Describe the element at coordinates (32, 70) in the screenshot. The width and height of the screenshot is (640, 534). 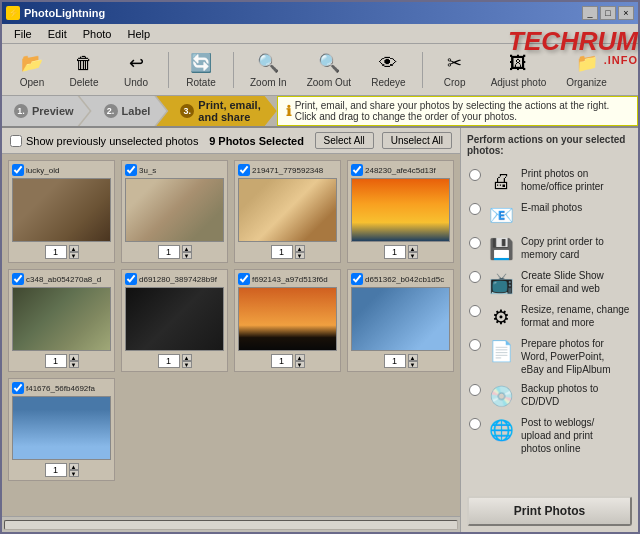
I see `open-button: 📂 Open` at that location.